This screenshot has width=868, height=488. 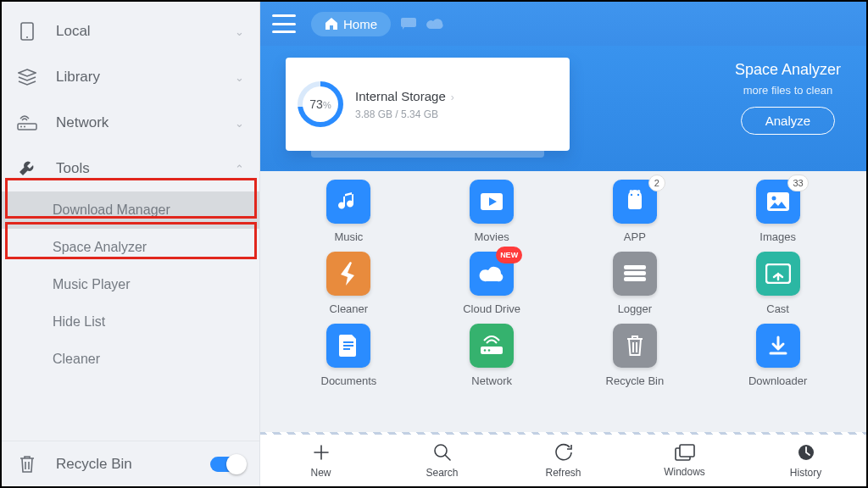 I want to click on tile-recycle-bin: Recycle Bin, so click(x=635, y=356).